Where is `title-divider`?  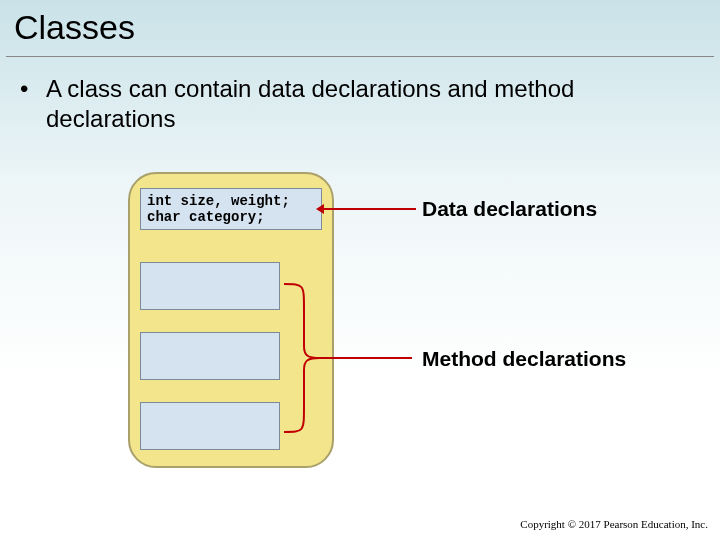 title-divider is located at coordinates (360, 56).